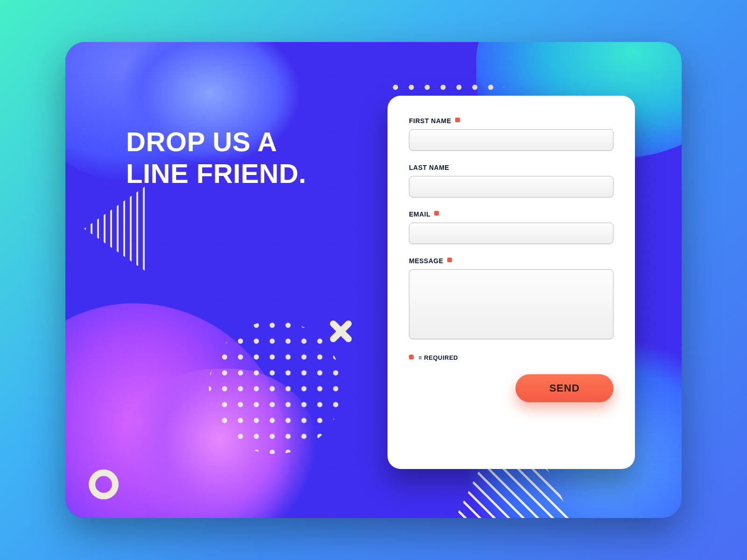 Image resolution: width=747 pixels, height=560 pixels. I want to click on required-note-text: = REQUIRED, so click(438, 357).